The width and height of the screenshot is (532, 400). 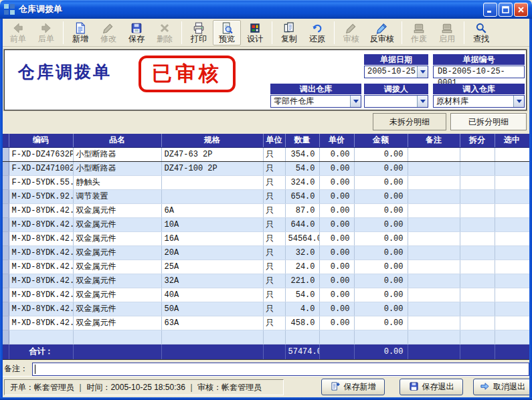 I want to click on table-row: M-XD-8YDK.42... 双金属元件 63A 只 458.0 0.00 0…, so click(x=266, y=322).